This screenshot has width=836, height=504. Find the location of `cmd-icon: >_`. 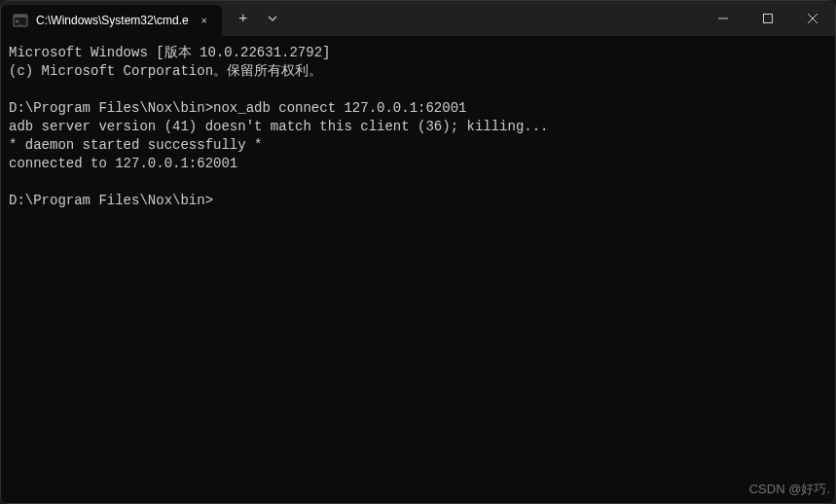

cmd-icon: >_ is located at coordinates (20, 20).